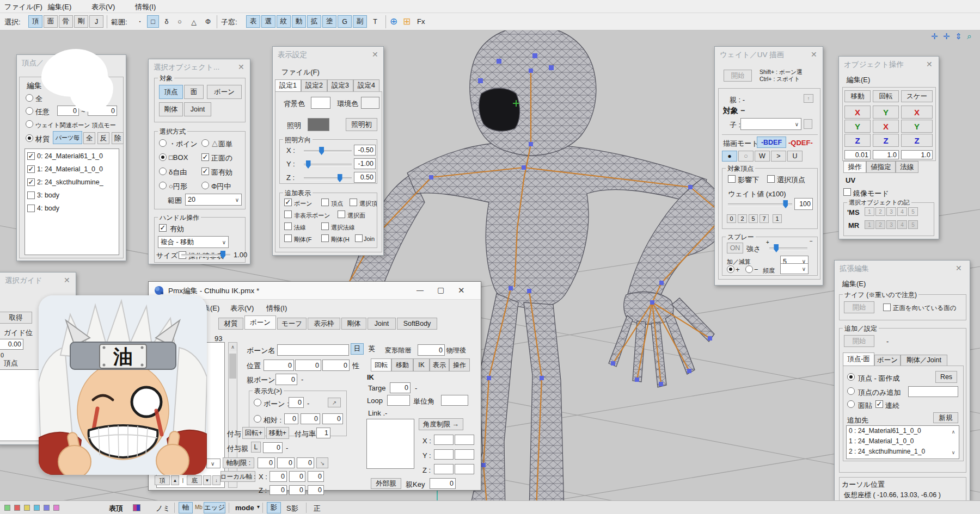 Image resolution: width=980 pixels, height=514 pixels. What do you see at coordinates (224, 92) in the screenshot?
I see `target-bone-button: ボーン` at bounding box center [224, 92].